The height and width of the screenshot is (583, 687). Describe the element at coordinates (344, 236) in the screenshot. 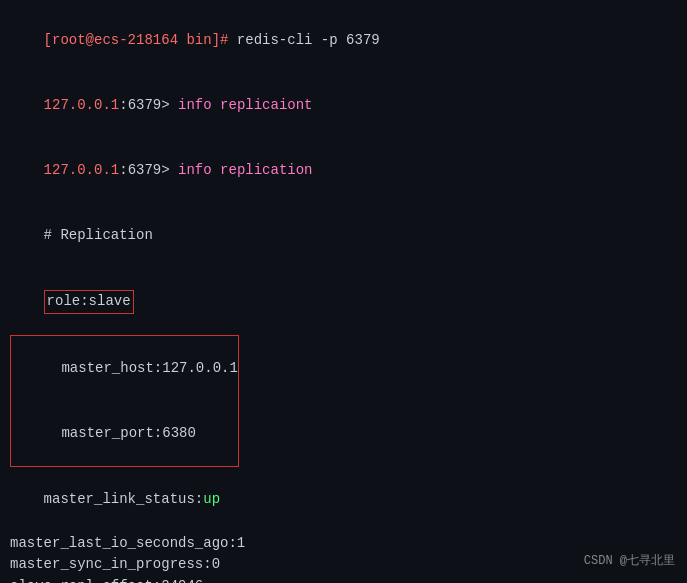

I see `line-section-header: # Replication` at that location.